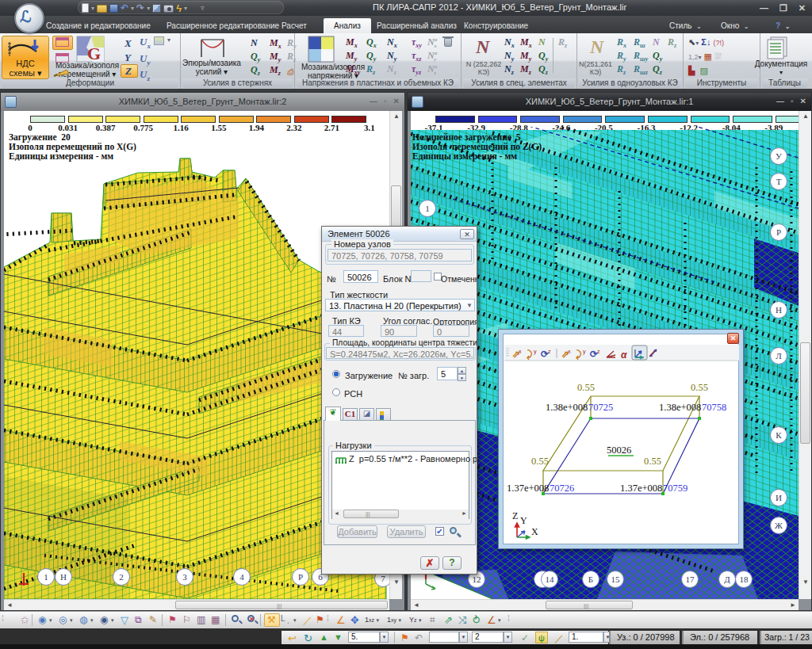 Image resolution: width=812 pixels, height=649 pixels. I want to click on svg-text: 17, so click(691, 579).